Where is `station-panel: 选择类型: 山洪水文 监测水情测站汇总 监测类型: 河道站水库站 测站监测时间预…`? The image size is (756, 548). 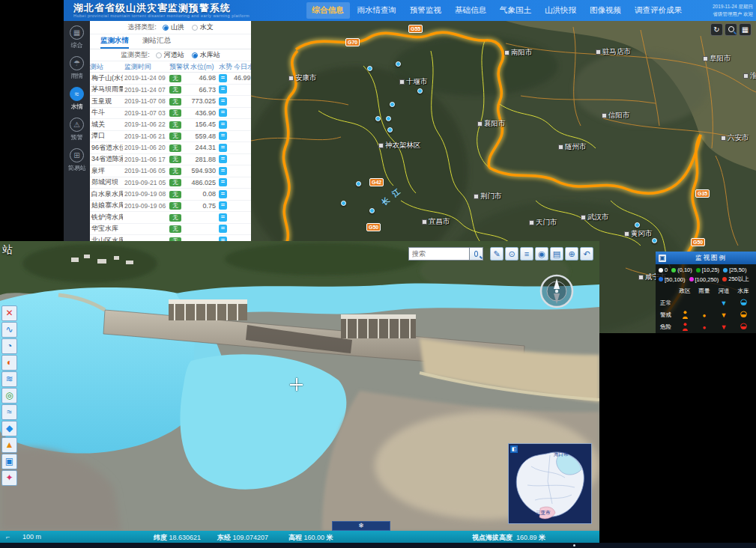 station-panel: 选择类型: 山洪水文 监测水情测站汇总 监测类型: 河道站水库站 测站监测时间预… is located at coordinates (171, 134).